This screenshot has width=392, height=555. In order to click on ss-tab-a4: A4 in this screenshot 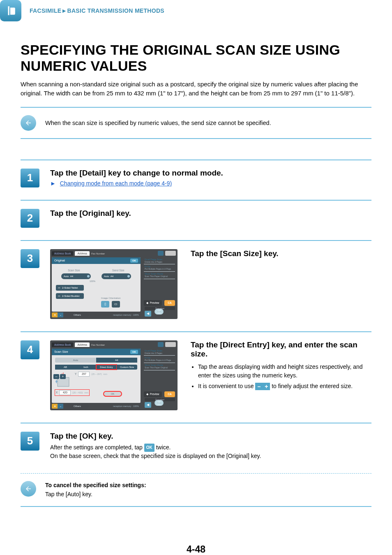, I will do `click(117, 360)`.